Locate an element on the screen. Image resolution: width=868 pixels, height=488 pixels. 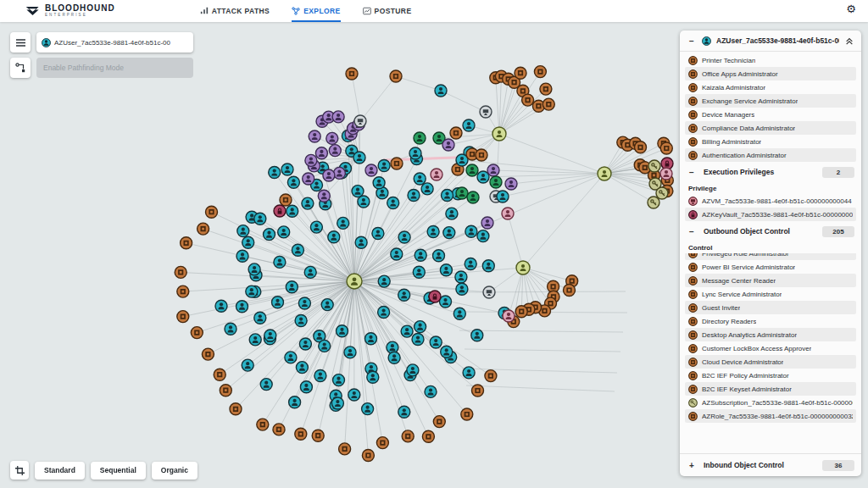
list-item: Message Center Reader is located at coordinates (771, 280).